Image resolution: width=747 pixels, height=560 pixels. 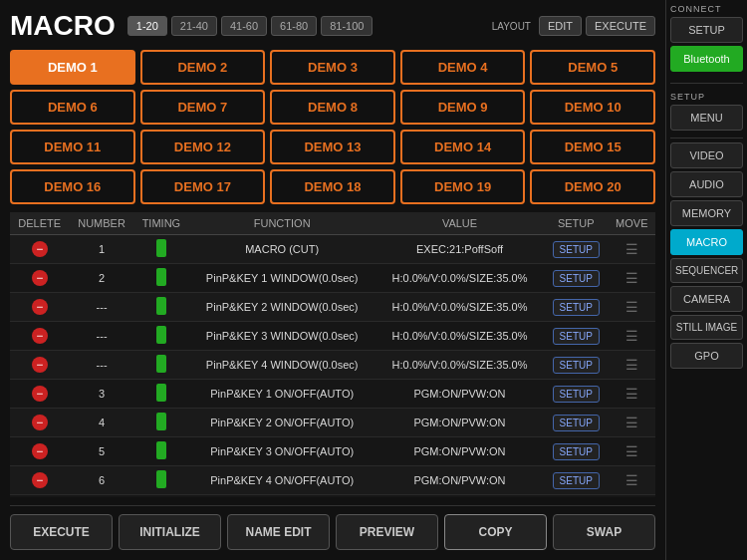 I want to click on still-image-button: STILL IMAGE, so click(x=707, y=327).